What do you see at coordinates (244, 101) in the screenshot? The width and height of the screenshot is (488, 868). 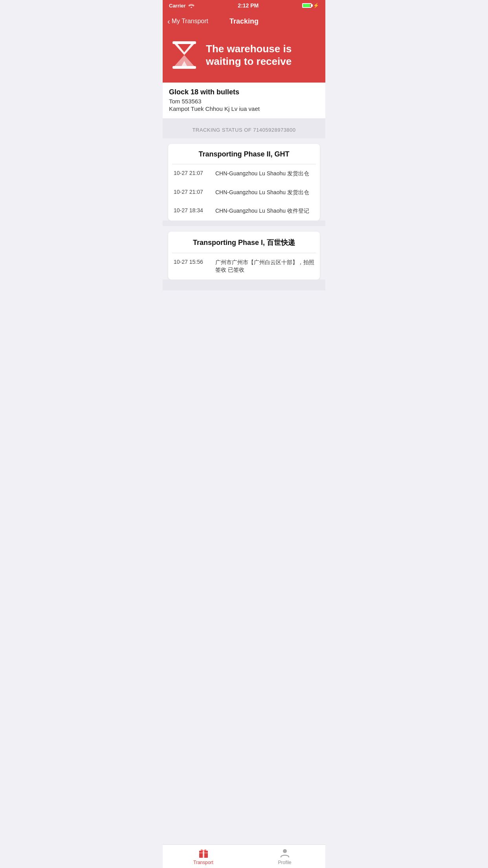 I see `package-contact: Tom 553563` at bounding box center [244, 101].